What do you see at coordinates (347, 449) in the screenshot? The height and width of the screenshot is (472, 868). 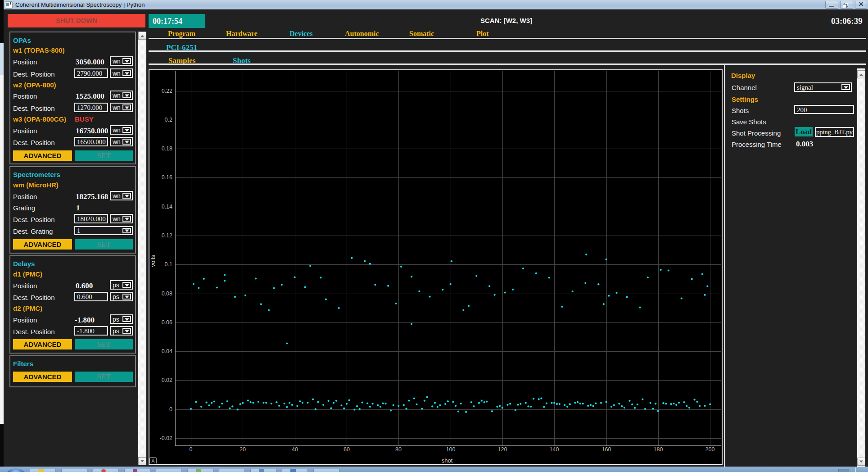 I see `svg-text: 60` at bounding box center [347, 449].